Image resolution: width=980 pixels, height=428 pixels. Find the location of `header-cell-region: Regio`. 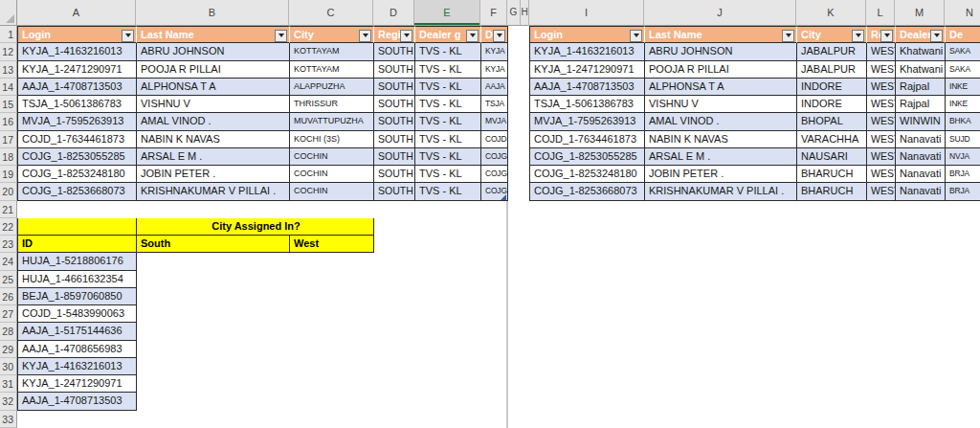

header-cell-region: Regio is located at coordinates (394, 34).